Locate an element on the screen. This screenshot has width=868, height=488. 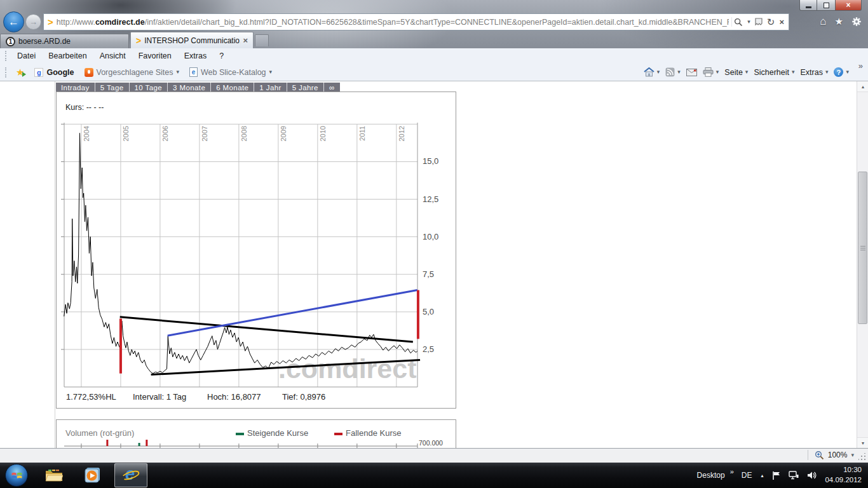
forward-icon: → is located at coordinates (33, 22).